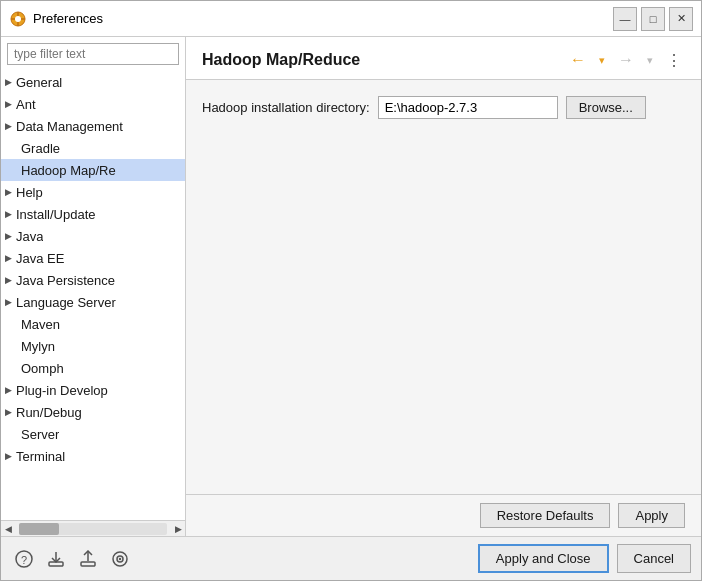 This screenshot has width=702, height=581. I want to click on maximize-button: □, so click(653, 19).